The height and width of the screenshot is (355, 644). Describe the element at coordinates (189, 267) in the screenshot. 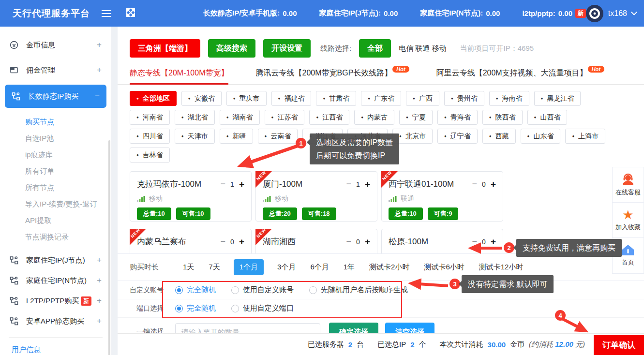

I see `duration-option: 1天` at that location.